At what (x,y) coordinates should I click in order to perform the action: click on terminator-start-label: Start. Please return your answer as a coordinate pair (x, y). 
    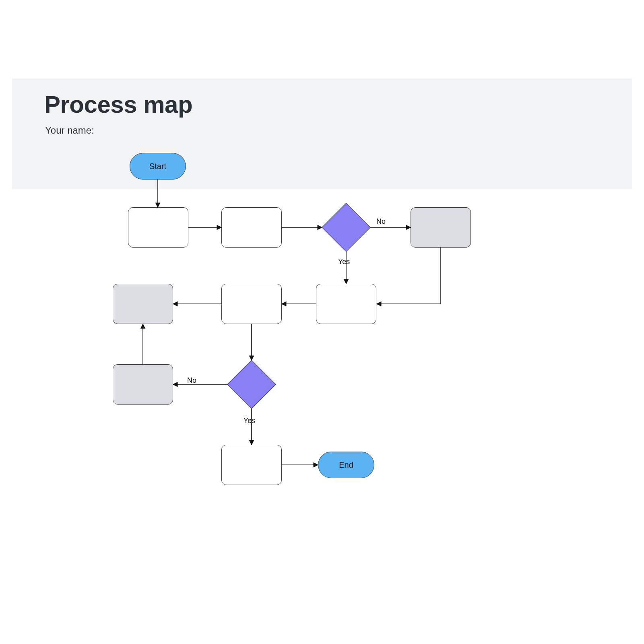
    Looking at the image, I should click on (158, 167).